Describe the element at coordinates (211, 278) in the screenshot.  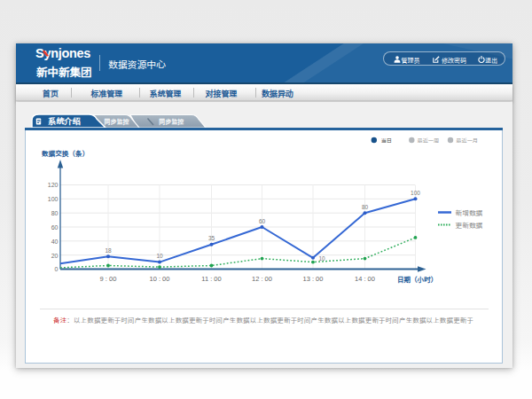
I see `svg-text: 11 : 00` at that location.